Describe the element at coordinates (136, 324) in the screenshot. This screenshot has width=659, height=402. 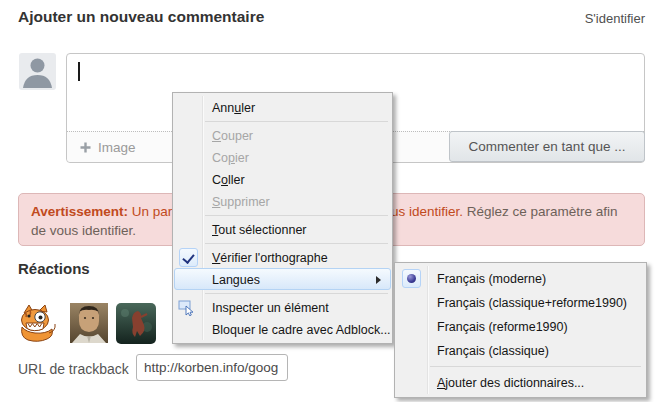
I see `dark-fantasy-avatar` at that location.